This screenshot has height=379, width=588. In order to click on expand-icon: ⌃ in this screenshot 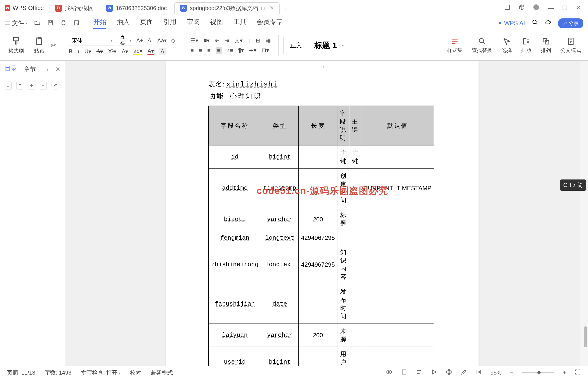, I will do `click(20, 86)`.